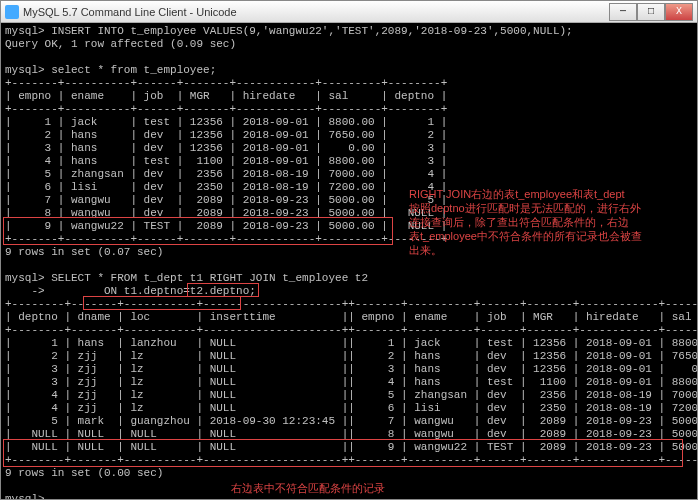 The width and height of the screenshot is (698, 500). Describe the element at coordinates (349, 278) in the screenshot. I see `sql-select-2a: mysql> SELECT * FROM t_dept t1 RIGHT JOI…` at that location.